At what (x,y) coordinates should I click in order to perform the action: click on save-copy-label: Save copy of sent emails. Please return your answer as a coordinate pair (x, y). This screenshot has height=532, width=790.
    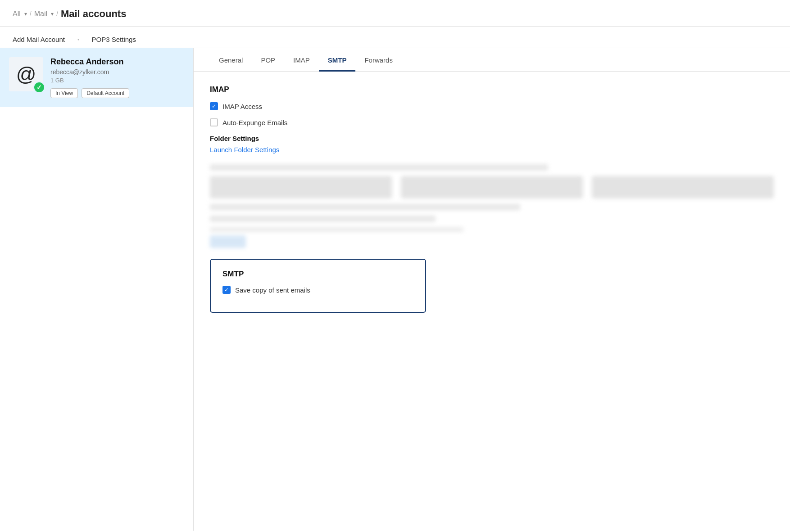
    Looking at the image, I should click on (273, 290).